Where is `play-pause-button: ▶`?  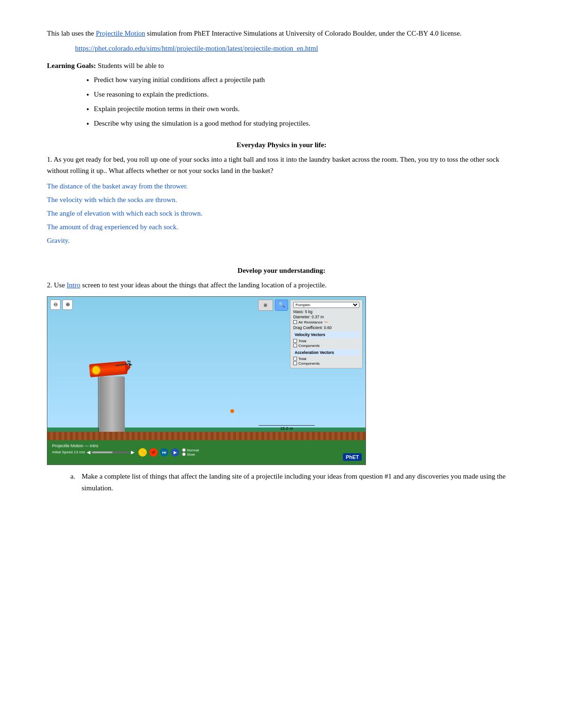
play-pause-button: ▶ is located at coordinates (175, 452).